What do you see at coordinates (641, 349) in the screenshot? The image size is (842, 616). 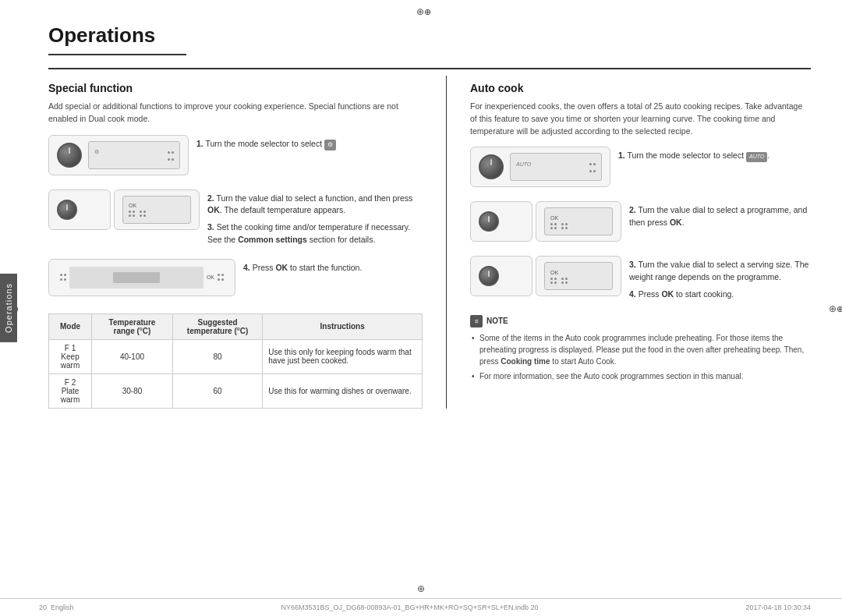 I see `note-section: ≡ NOTE Some of the items in the Auto coo…` at bounding box center [641, 349].